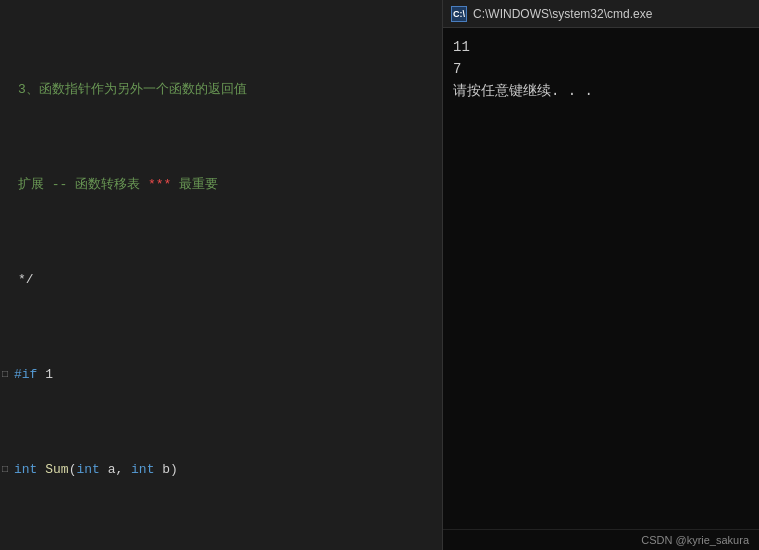 The width and height of the screenshot is (759, 550). I want to click on code-text: 扩展 -- 函数转移表 *** 最重要, so click(118, 184).